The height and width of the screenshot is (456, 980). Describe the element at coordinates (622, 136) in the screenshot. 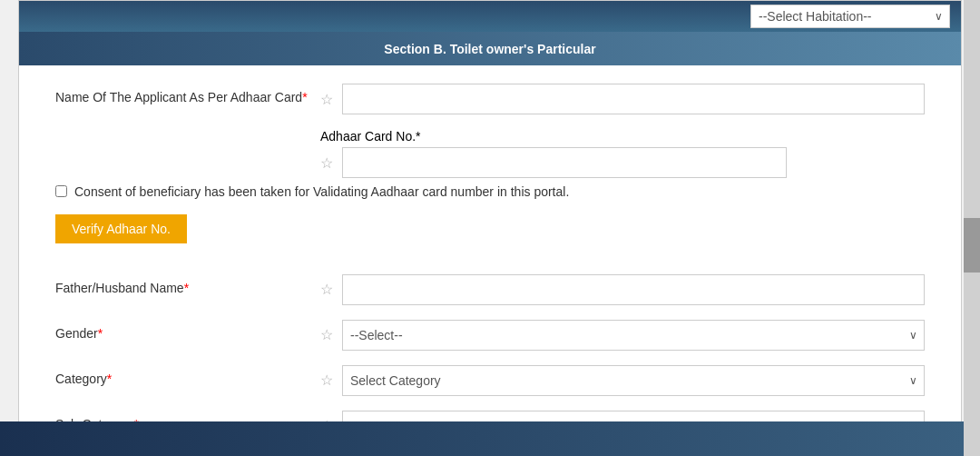

I see `adhaar-label: Adhaar Card No.*` at that location.